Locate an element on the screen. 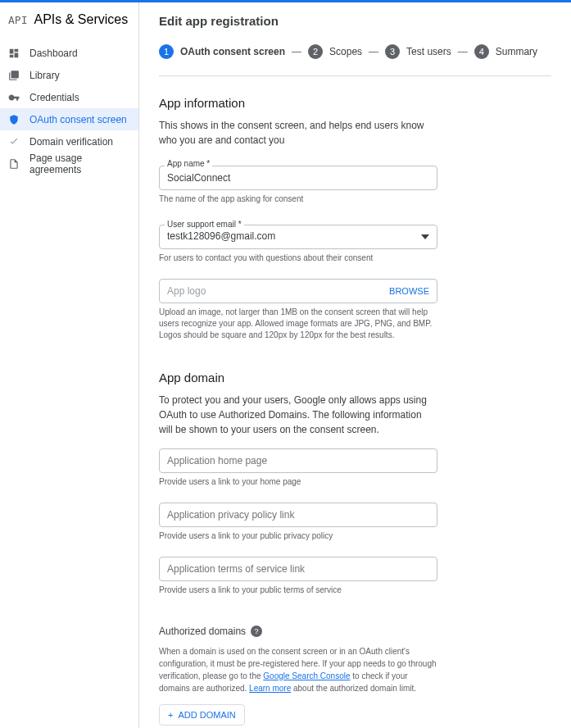 This screenshot has width=571, height=728. step-label: Scopes is located at coordinates (346, 52).